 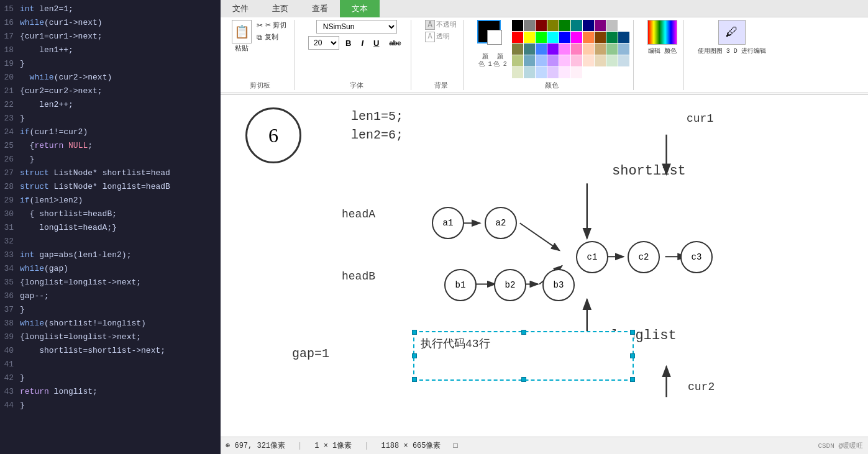 I want to click on handle-ml, so click(x=414, y=356).